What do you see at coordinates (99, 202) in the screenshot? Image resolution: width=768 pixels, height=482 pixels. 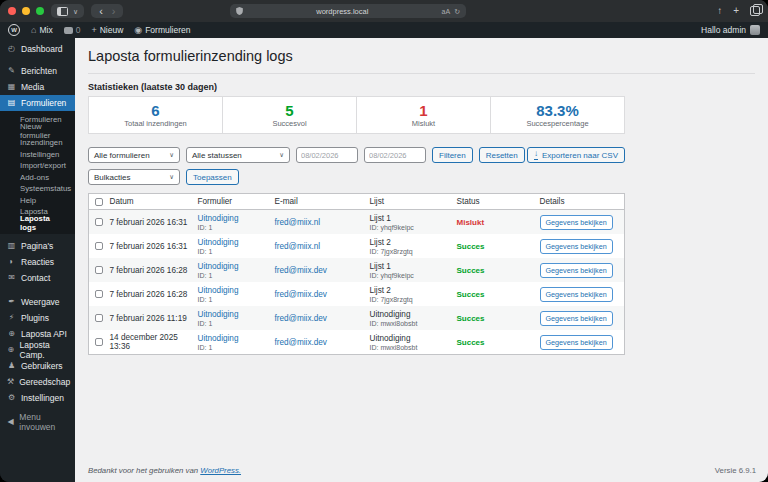 I see `select-all-checkbox` at bounding box center [99, 202].